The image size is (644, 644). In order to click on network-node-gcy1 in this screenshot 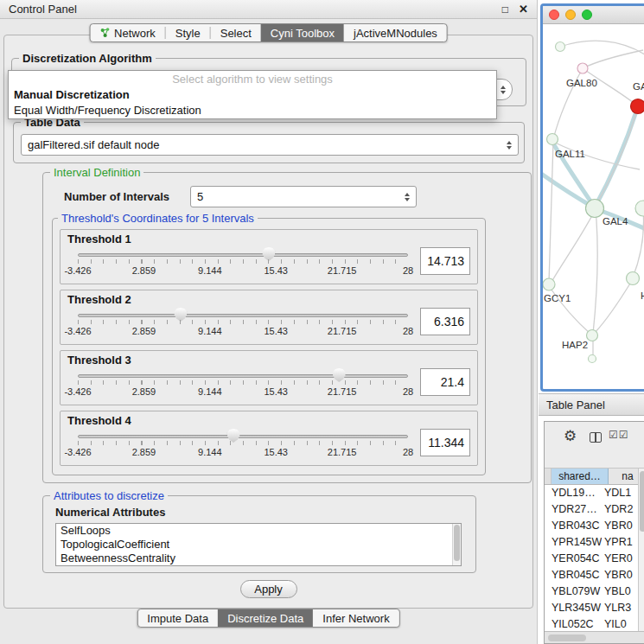, I will do `click(549, 284)`.